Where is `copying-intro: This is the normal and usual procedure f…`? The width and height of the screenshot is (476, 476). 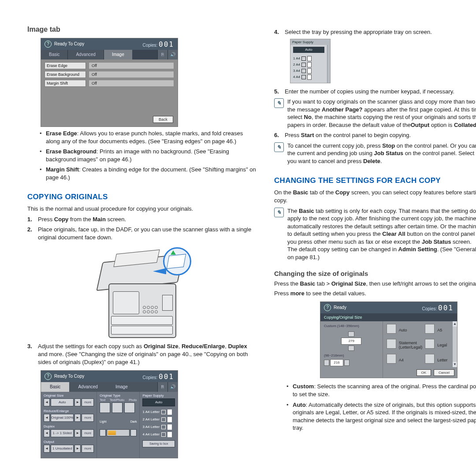 copying-intro: This is the normal and usual procedure f… is located at coordinates (142, 209).